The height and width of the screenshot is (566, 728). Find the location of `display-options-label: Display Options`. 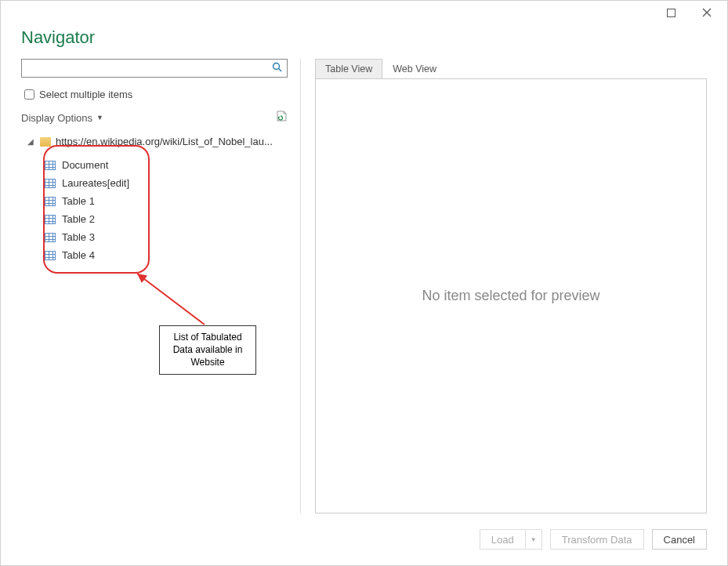

display-options-label: Display Options is located at coordinates (56, 118).